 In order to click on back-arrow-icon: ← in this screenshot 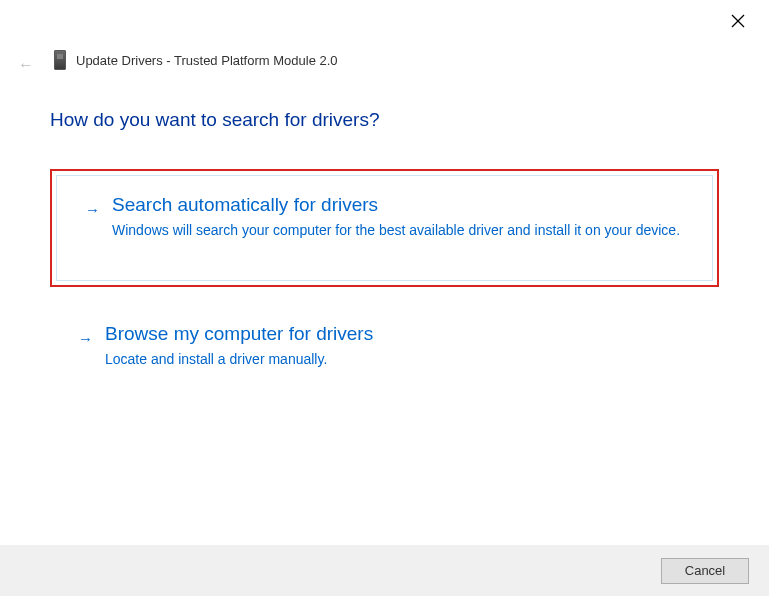, I will do `click(26, 64)`.